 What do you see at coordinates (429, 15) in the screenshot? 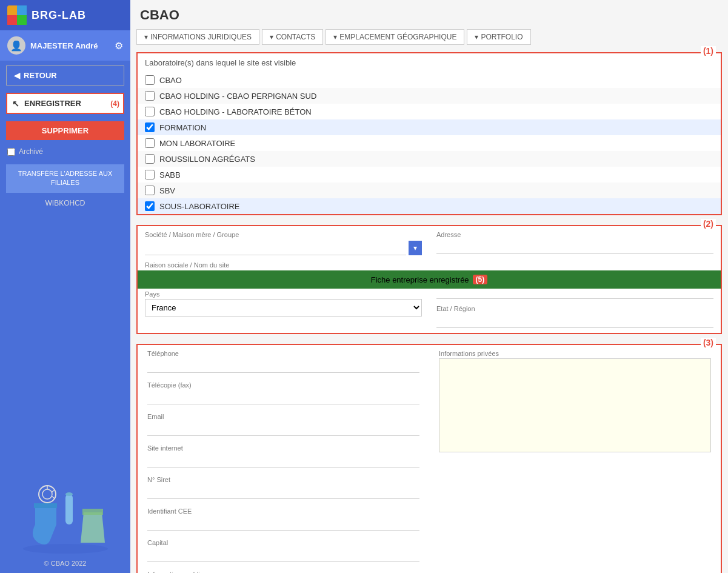
I see `page-title: CBAO` at bounding box center [429, 15].